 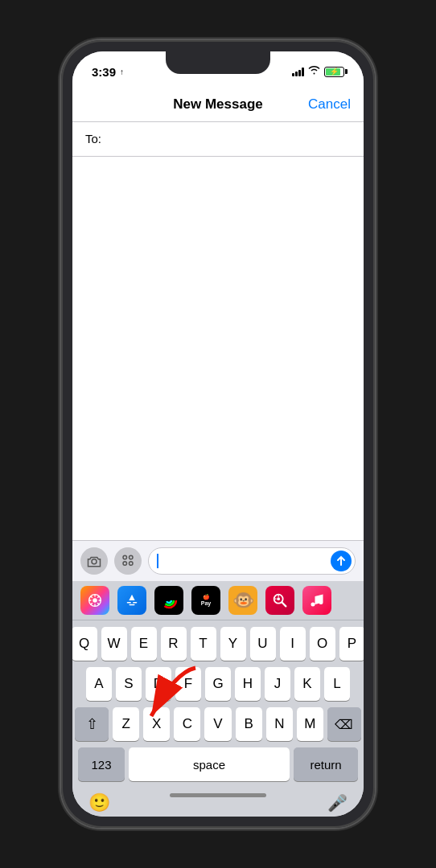 I want to click on key-a: A, so click(x=99, y=684).